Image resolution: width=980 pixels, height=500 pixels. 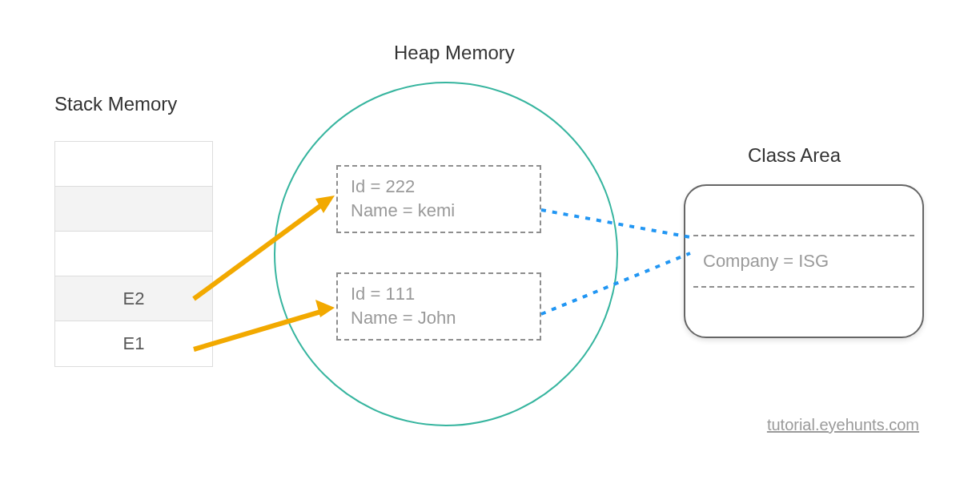 I want to click on footer-link: tutorial.eyehunts.com, so click(x=843, y=425).